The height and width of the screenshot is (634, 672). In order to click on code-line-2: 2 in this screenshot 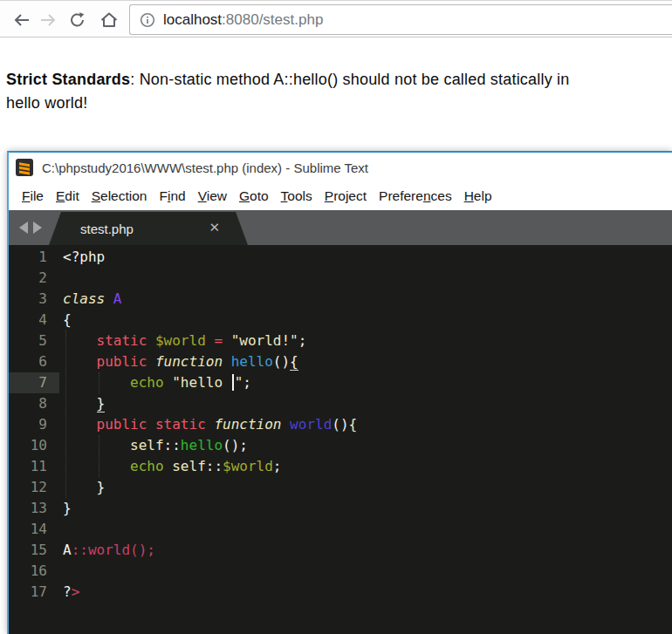, I will do `click(340, 278)`.